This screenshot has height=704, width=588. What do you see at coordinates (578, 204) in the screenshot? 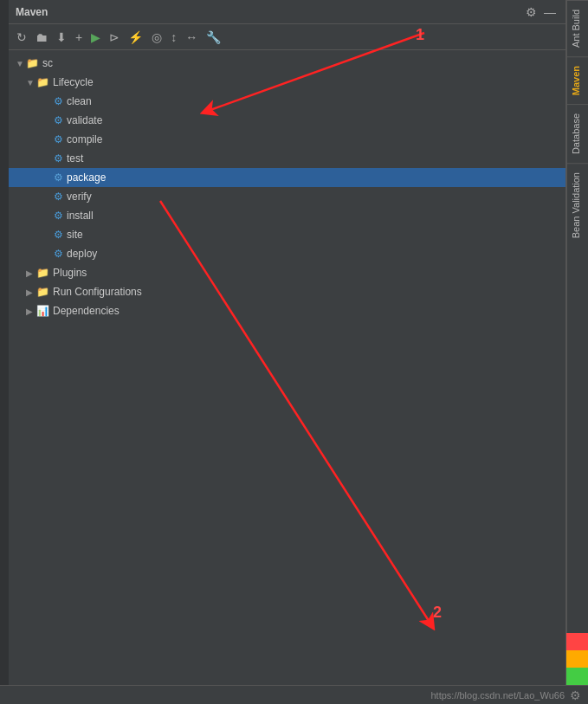
I see `sidebar-item-bean-validation: Bean Validation` at bounding box center [578, 204].